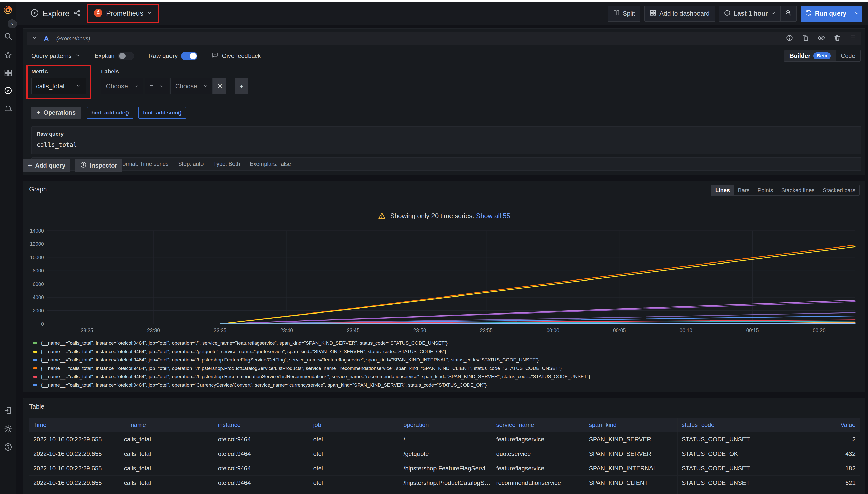 This screenshot has height=494, width=868. I want to click on graph-mode-stacked-lines: Stacked lines, so click(798, 190).